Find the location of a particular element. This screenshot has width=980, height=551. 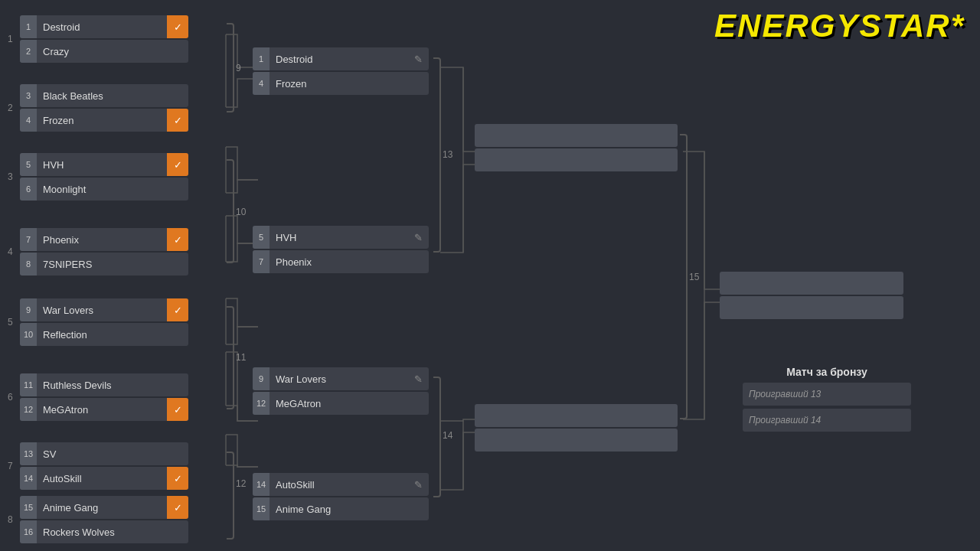

team-slot: 16 Rockers Wolves is located at coordinates (104, 532).